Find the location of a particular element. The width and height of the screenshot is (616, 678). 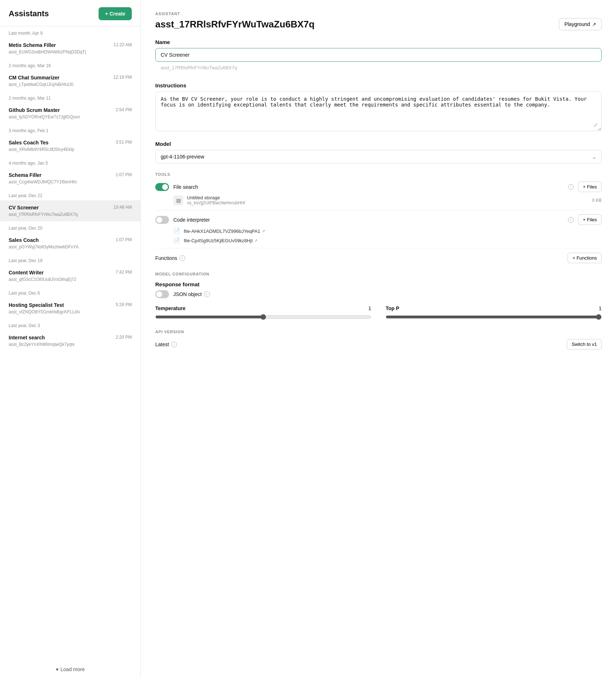

file-search-files-button: + Files is located at coordinates (590, 187).